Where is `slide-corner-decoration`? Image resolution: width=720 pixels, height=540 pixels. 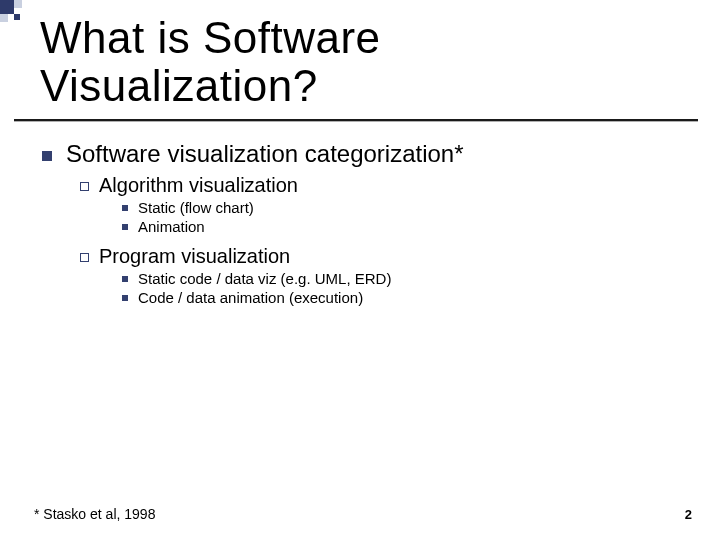
slide-corner-decoration is located at coordinates (14, 13).